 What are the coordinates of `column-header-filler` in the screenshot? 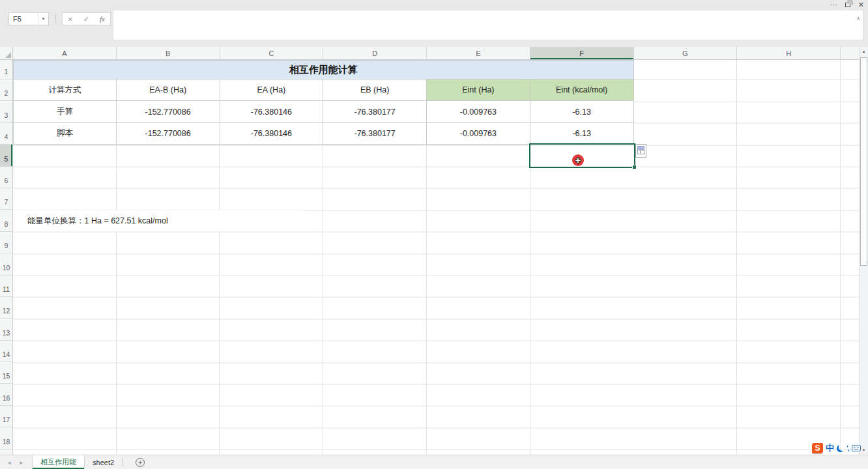 It's located at (850, 53).